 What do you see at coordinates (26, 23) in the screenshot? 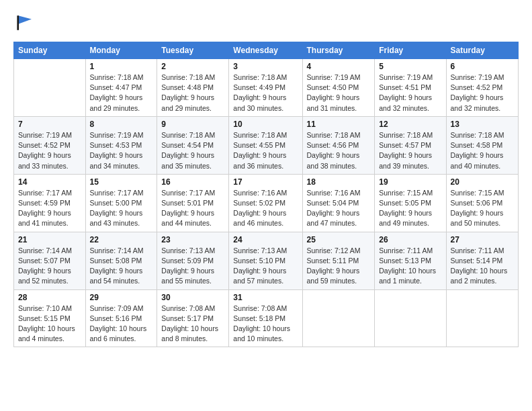
I see `logo-icon` at bounding box center [26, 23].